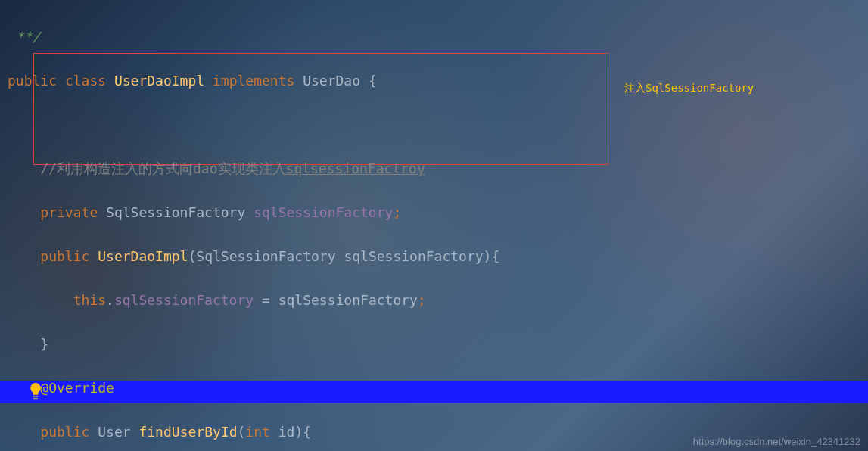 The image size is (868, 451). I want to click on watermark-text: https://blog.csdn.net/weixin_42341232, so click(776, 442).